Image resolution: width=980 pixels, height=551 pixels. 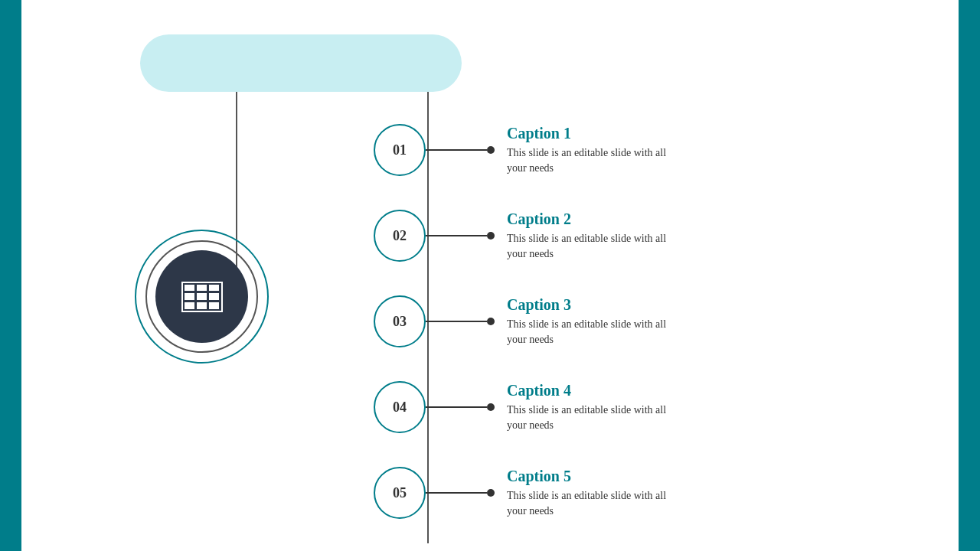 I want to click on number-circle: 05, so click(x=400, y=493).